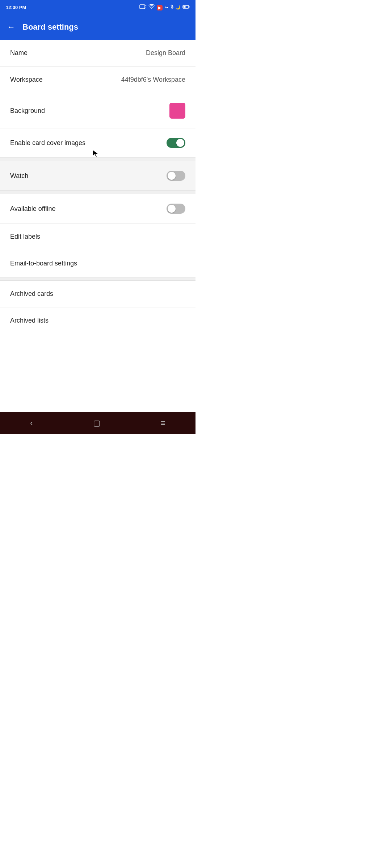 The height and width of the screenshot is (868, 391). Describe the element at coordinates (48, 143) in the screenshot. I see `setting-label-card-cover: Enable card cover images` at that location.